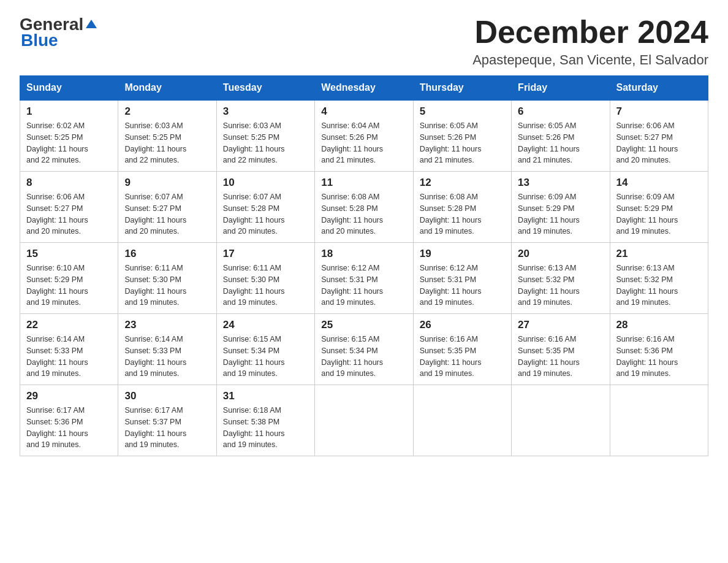 The image size is (728, 563). I want to click on calendar-week-row: 22Sunrise: 6:14 AMSunset: 5:33 PMDayligh…, so click(364, 350).